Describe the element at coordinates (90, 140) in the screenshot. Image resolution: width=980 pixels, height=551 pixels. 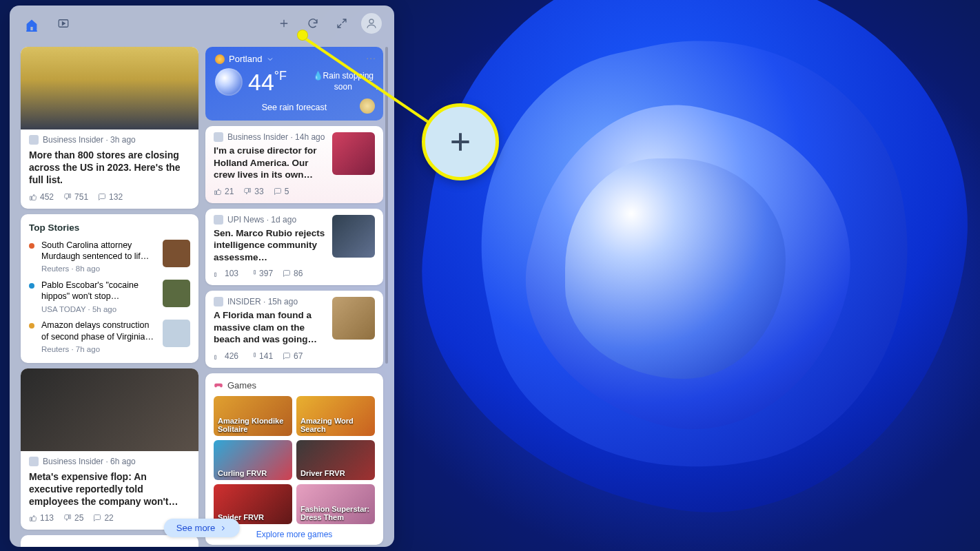
I see `news-card-source: Business Insider · 3h ago` at that location.